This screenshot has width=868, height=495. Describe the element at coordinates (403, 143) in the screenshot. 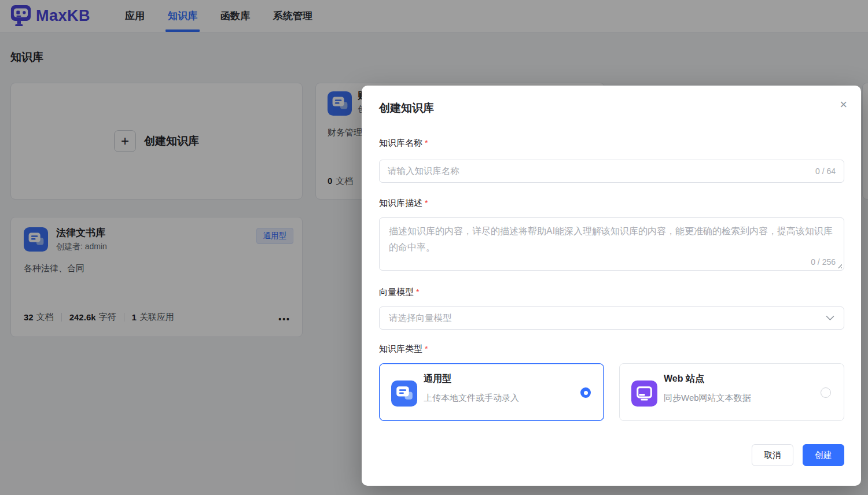

I see `name-field-label: 知识库名称*` at that location.